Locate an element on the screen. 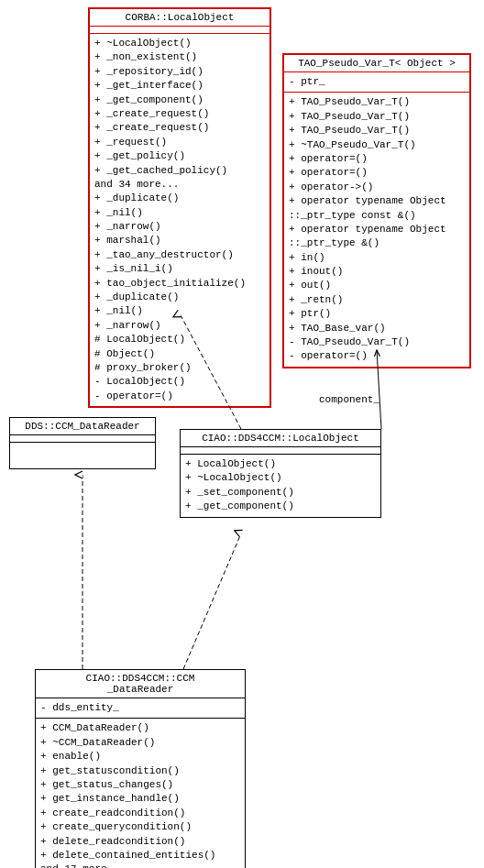 This screenshot has width=484, height=868. ciao-ccm-to-ciao-local-arrow is located at coordinates (213, 601).